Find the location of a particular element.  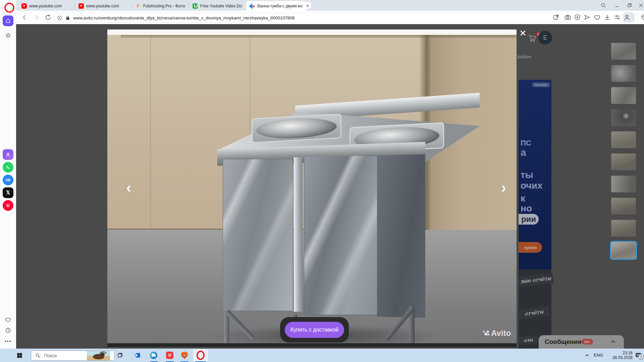

minimize-icon is located at coordinates (617, 5).